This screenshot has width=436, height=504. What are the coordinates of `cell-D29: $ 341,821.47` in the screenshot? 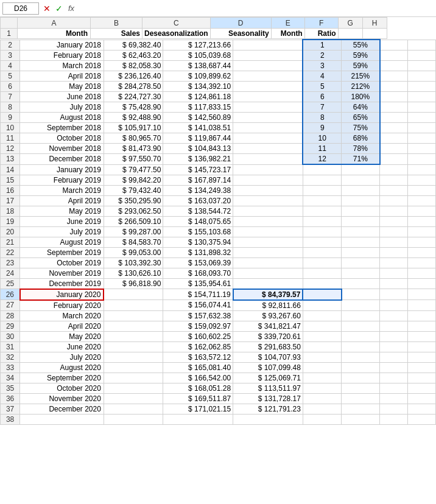 It's located at (268, 326).